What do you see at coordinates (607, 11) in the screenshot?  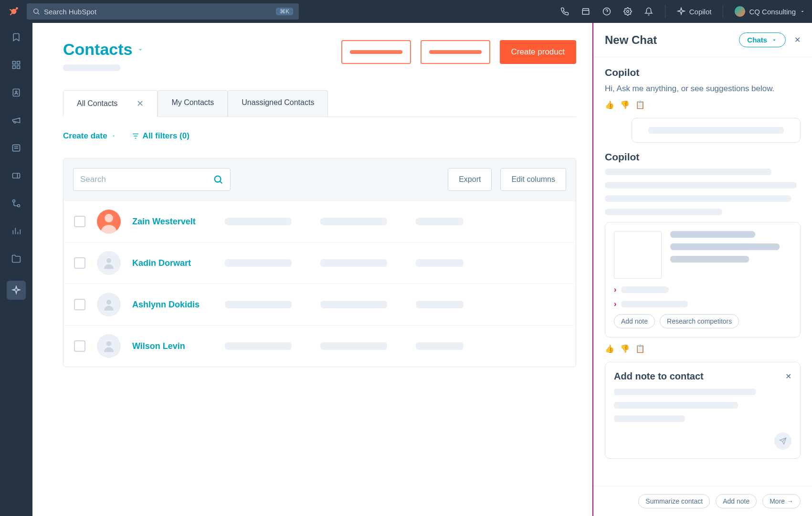 I see `help-icon` at bounding box center [607, 11].